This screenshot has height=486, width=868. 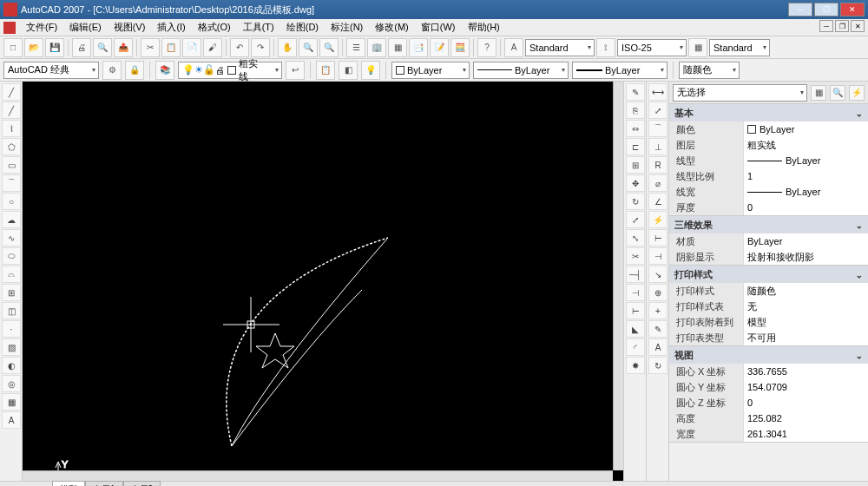 What do you see at coordinates (112, 70) in the screenshot?
I see `workspace-settings-icon: ⚙` at bounding box center [112, 70].